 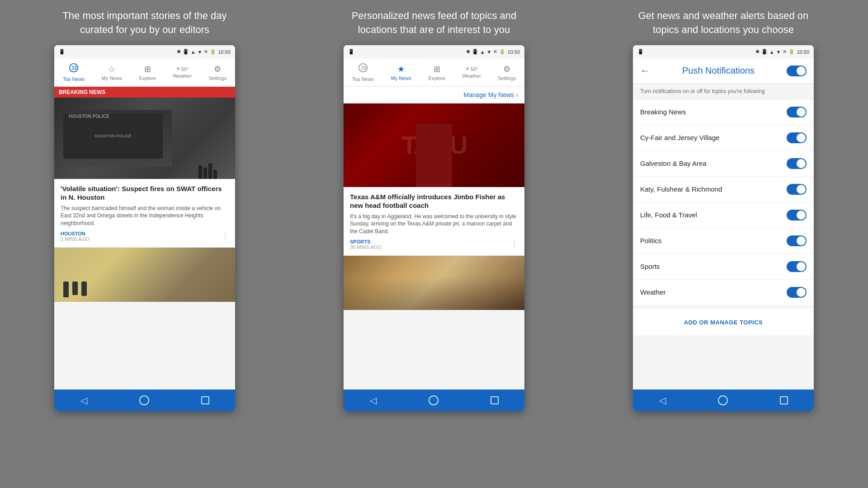 I want to click on nav-settings-label-1: Settings, so click(x=217, y=78).